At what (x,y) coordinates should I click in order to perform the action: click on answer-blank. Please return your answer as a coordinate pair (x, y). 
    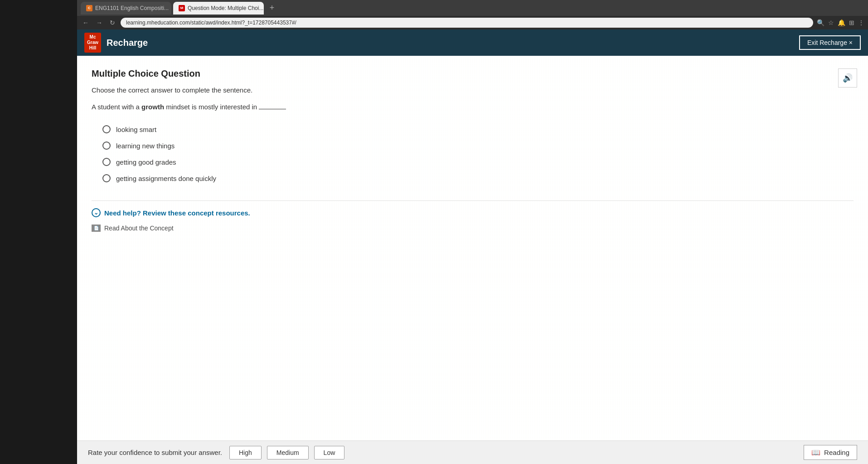
    Looking at the image, I should click on (272, 109).